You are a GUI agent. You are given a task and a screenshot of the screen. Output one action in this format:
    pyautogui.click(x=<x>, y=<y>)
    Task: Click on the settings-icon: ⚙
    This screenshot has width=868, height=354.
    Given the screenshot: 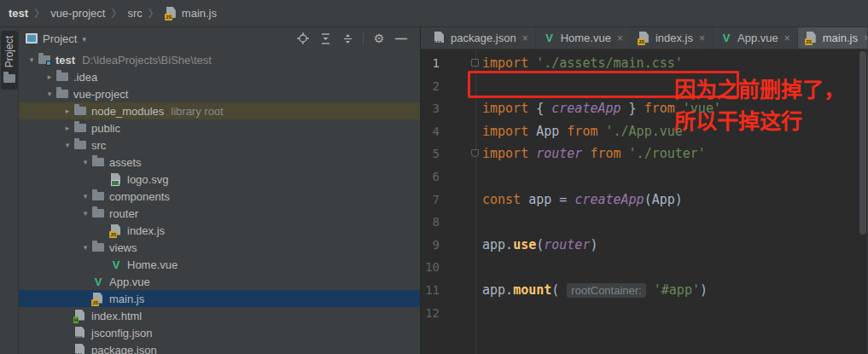 What is the action you would take?
    pyautogui.click(x=379, y=38)
    